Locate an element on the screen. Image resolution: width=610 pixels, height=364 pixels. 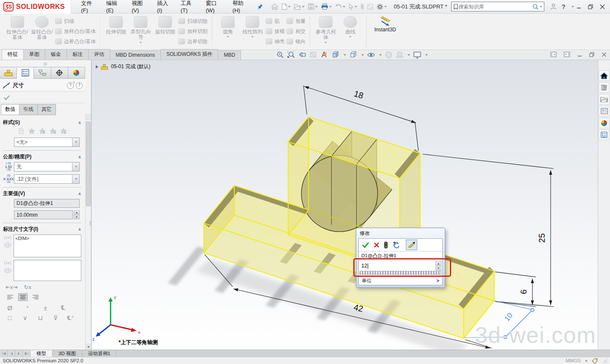
justify-left-button is located at coordinates (10, 297).